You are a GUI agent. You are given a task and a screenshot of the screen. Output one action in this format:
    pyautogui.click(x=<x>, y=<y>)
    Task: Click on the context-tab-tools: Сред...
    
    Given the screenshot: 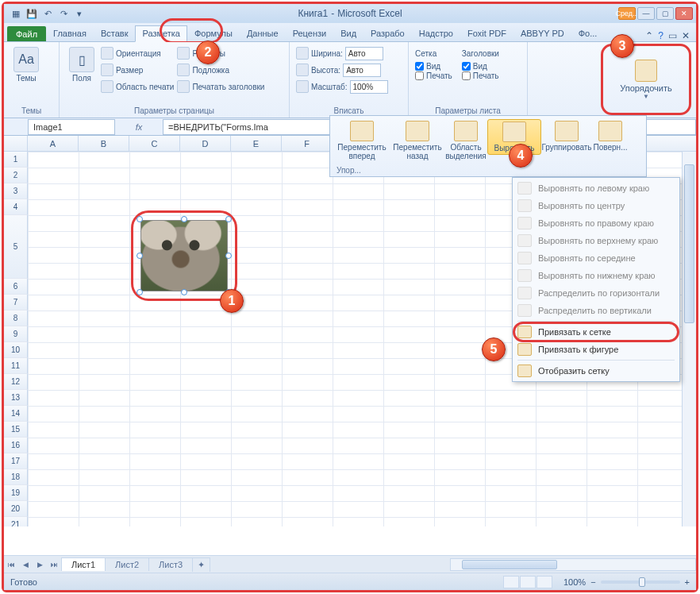 What is the action you would take?
    pyautogui.click(x=627, y=14)
    